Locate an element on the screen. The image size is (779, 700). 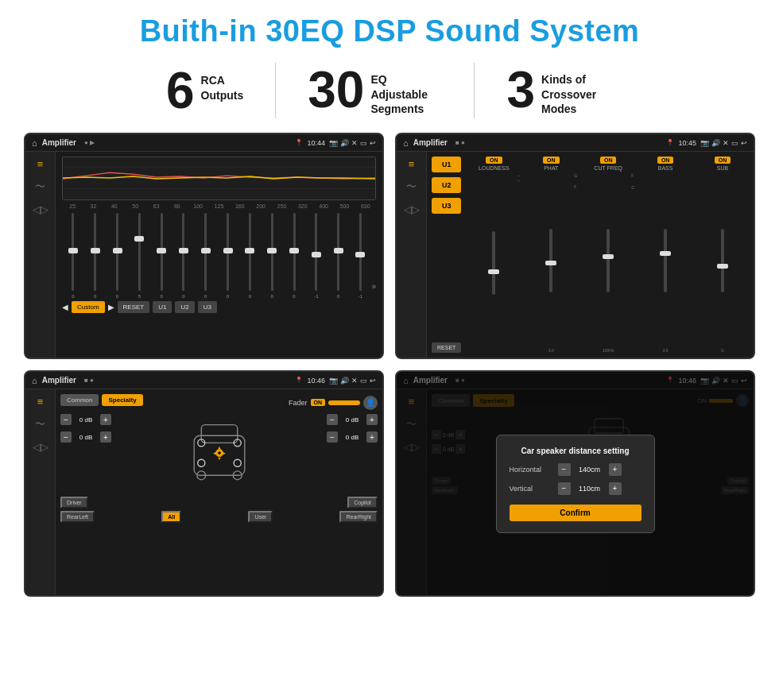
horizontal-plus: + is located at coordinates (615, 470).